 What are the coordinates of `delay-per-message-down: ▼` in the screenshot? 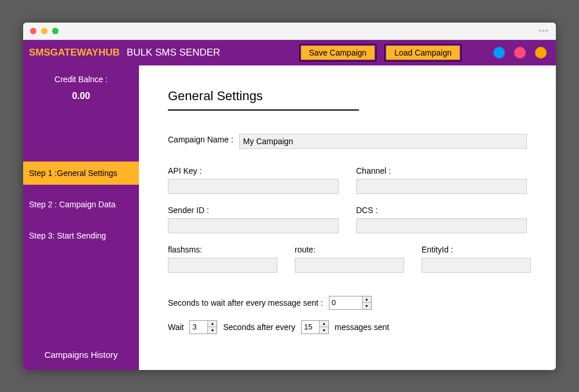 It's located at (367, 306).